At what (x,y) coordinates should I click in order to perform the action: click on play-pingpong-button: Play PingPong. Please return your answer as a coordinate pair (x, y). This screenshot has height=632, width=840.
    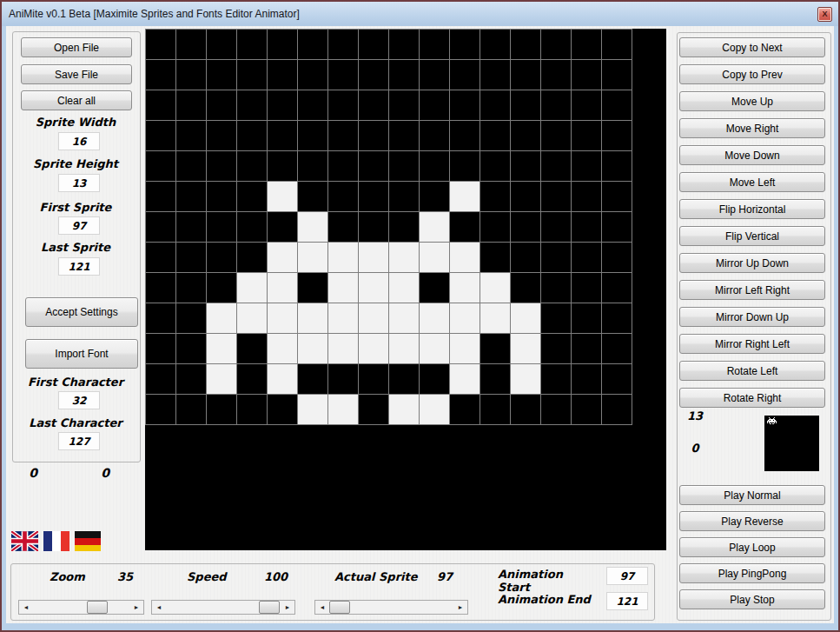
    Looking at the image, I should click on (752, 574).